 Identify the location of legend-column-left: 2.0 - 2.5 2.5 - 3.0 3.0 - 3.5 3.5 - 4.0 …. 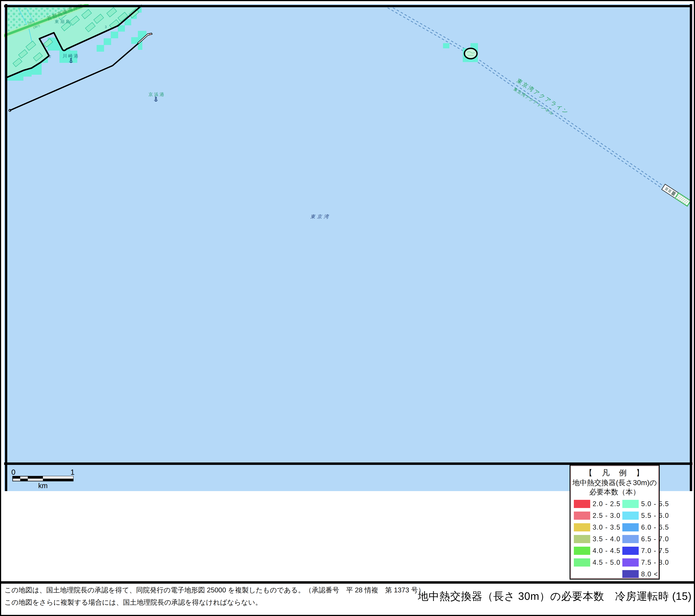
(597, 539).